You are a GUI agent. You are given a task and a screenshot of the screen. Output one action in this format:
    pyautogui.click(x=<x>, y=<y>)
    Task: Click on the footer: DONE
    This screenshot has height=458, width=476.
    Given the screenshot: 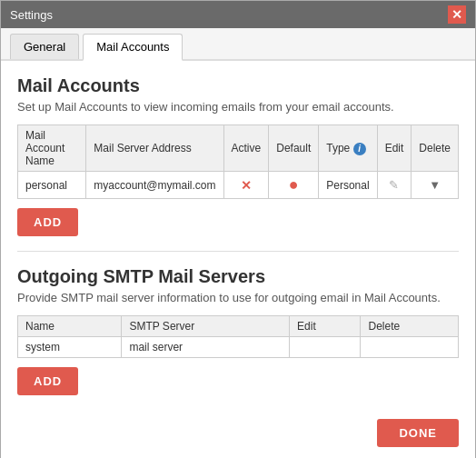 What is the action you would take?
    pyautogui.click(x=238, y=434)
    